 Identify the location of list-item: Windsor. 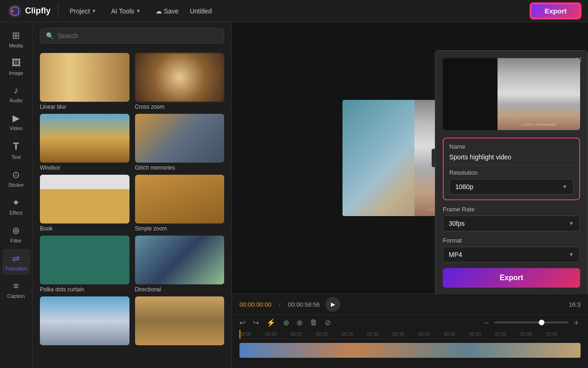
(84, 142).